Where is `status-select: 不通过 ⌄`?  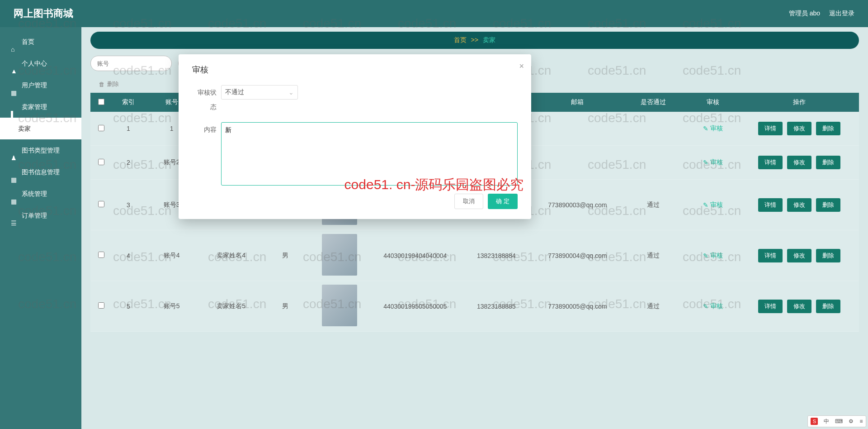
status-select: 不通过 ⌄ is located at coordinates (259, 92).